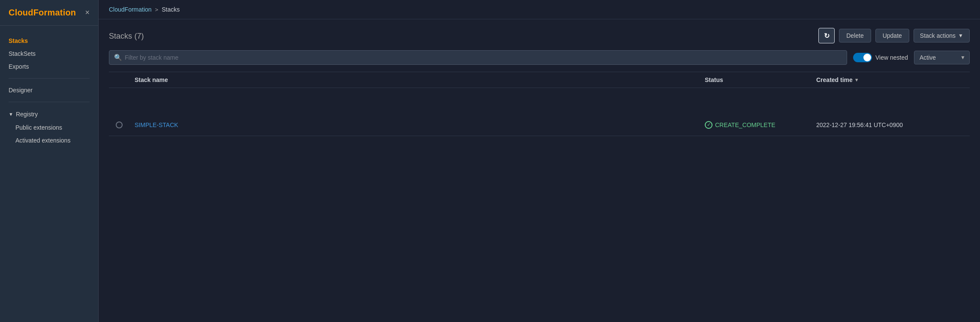 The height and width of the screenshot is (322, 980). I want to click on sidebar-item-stacks: Stacks, so click(49, 41).